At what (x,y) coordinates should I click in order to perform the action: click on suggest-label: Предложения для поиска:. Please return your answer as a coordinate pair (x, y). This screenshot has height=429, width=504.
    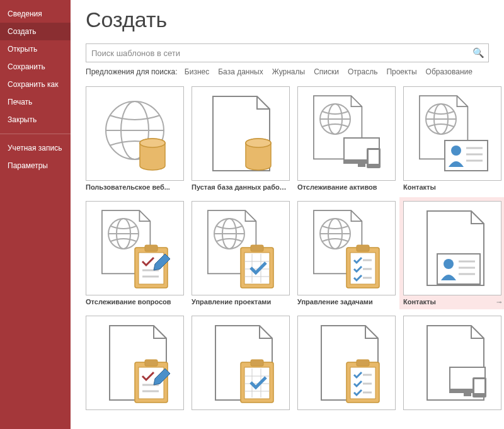
    Looking at the image, I should click on (131, 72).